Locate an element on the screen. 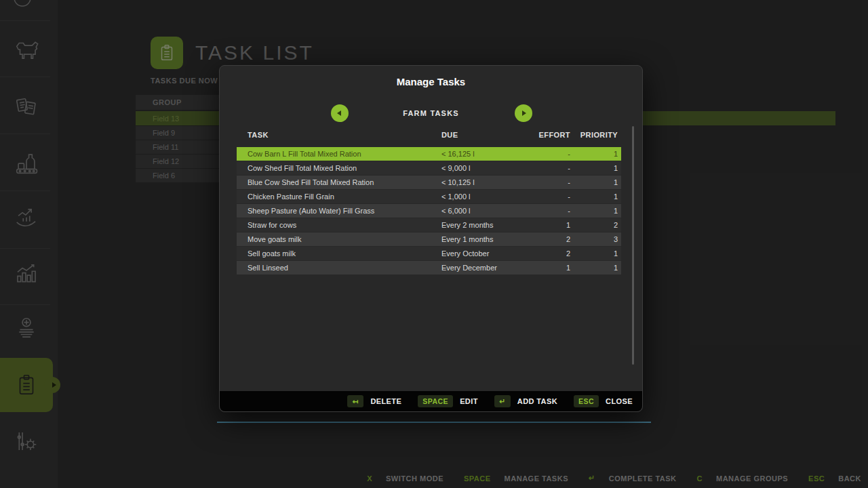  edit-key-chip: SPACE is located at coordinates (435, 401).